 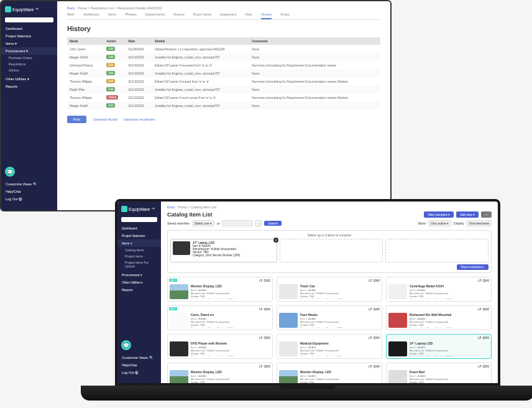 I want to click on tab: Notes, so click(x=285, y=15).